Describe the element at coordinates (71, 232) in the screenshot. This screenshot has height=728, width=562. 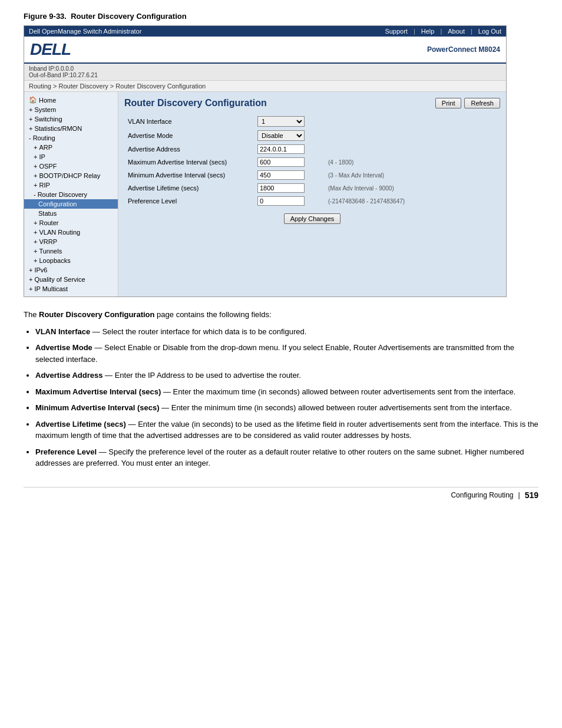
I see `sidebar-item-vlan-routing: + VLAN Routing` at that location.